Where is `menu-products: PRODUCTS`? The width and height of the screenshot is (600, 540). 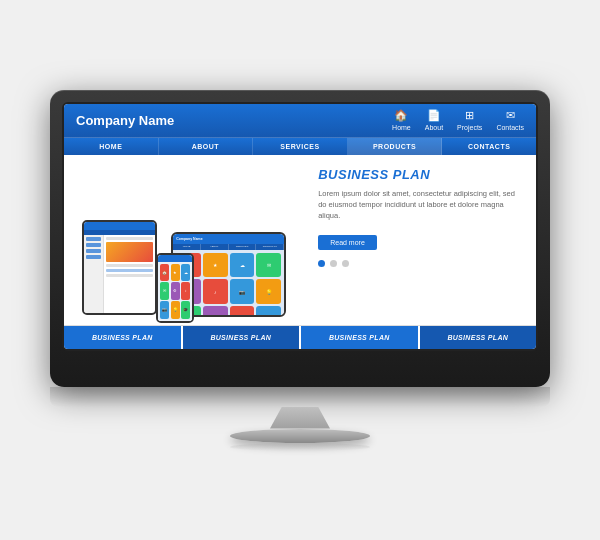 menu-products: PRODUCTS is located at coordinates (396, 146).